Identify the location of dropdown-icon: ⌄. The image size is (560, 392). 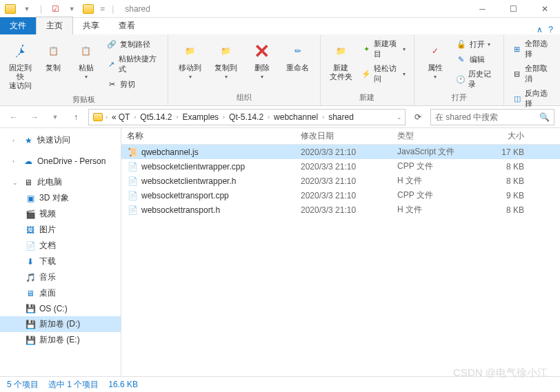
(399, 117).